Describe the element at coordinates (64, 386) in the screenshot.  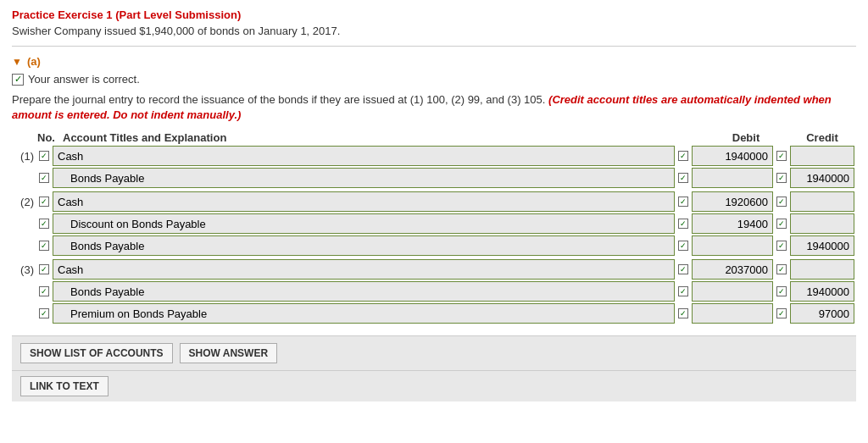
I see `link-to-text-button: LINK TO TEXT` at that location.